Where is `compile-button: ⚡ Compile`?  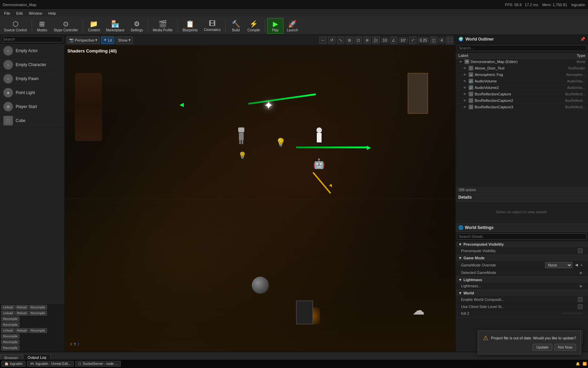 compile-button: ⚡ Compile is located at coordinates (254, 26).